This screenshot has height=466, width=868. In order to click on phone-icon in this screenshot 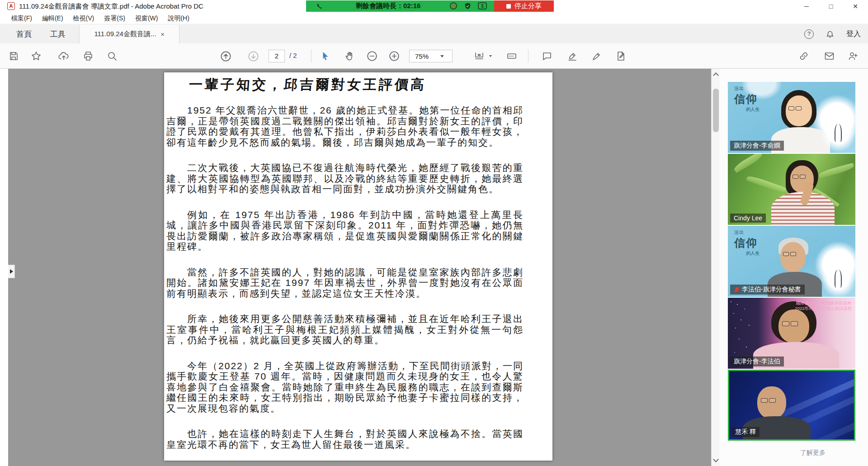, I will do `click(319, 6)`.